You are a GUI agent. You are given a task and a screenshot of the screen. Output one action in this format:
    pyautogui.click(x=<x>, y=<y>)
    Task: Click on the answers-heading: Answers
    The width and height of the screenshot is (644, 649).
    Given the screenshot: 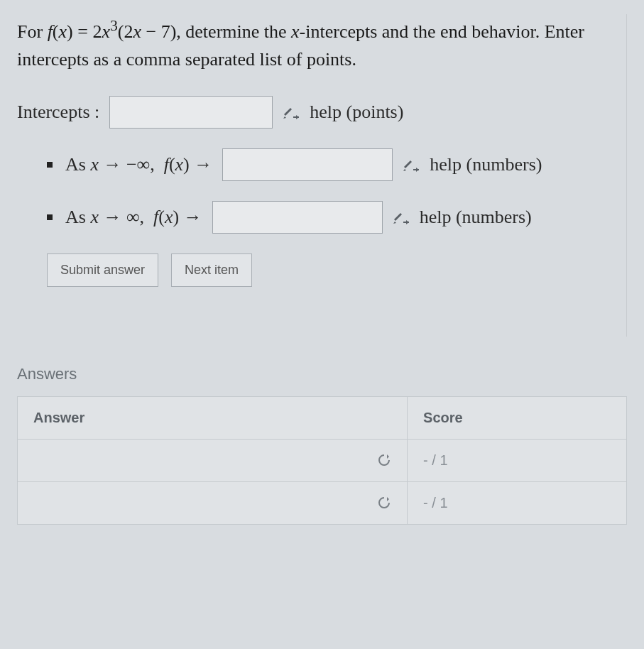 What is the action you would take?
    pyautogui.click(x=322, y=377)
    